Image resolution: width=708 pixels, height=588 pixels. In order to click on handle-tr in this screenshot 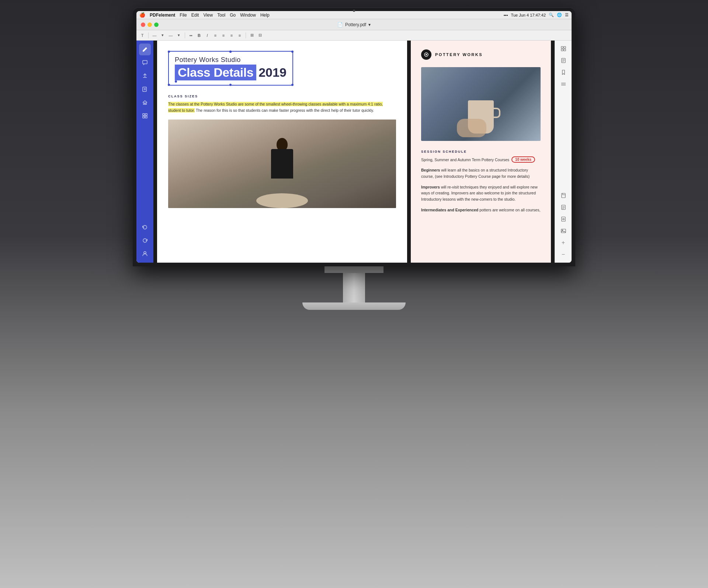, I will do `click(292, 52)`.